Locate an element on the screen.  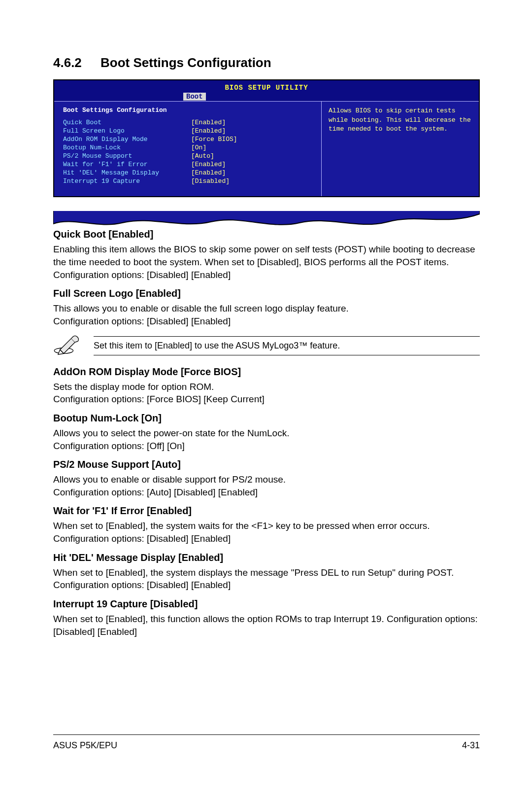
setting-block: Wait for 'F1' If Error [Enabled]When set… is located at coordinates (266, 525).